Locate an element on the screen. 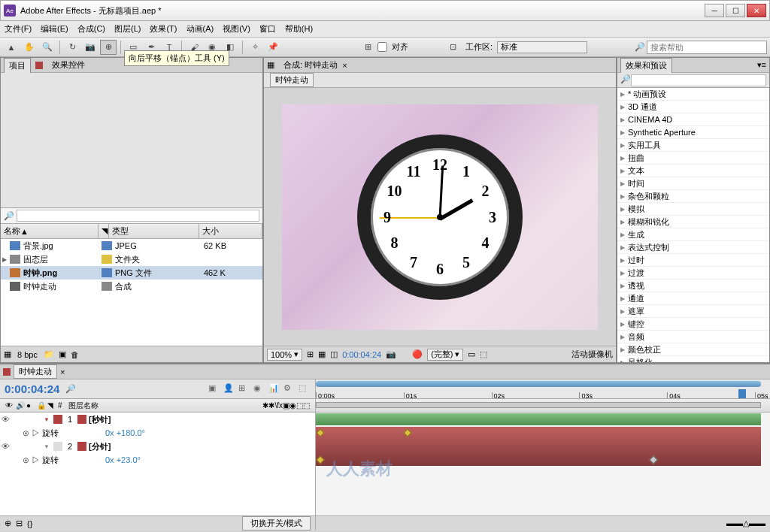 The width and height of the screenshot is (770, 532). viewer-time: 0:00:04:24 is located at coordinates (362, 355).